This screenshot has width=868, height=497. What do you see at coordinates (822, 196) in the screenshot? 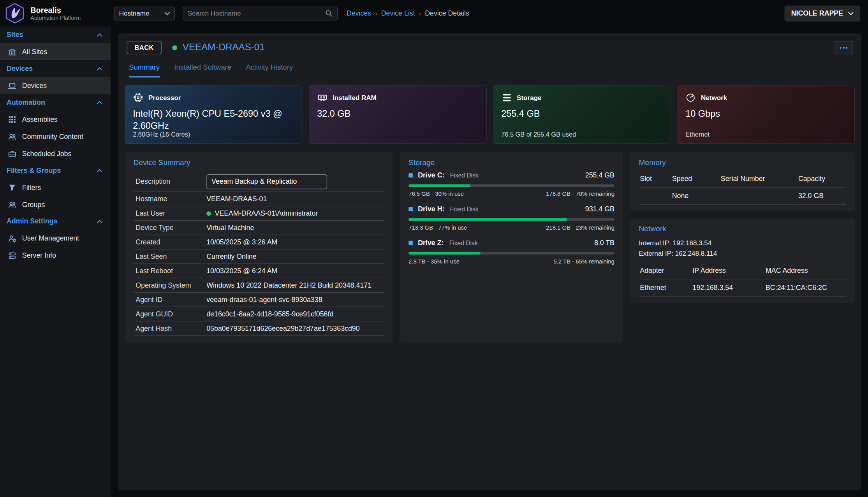
I see `memory-cell-capacity: 32.0 GB` at bounding box center [822, 196].